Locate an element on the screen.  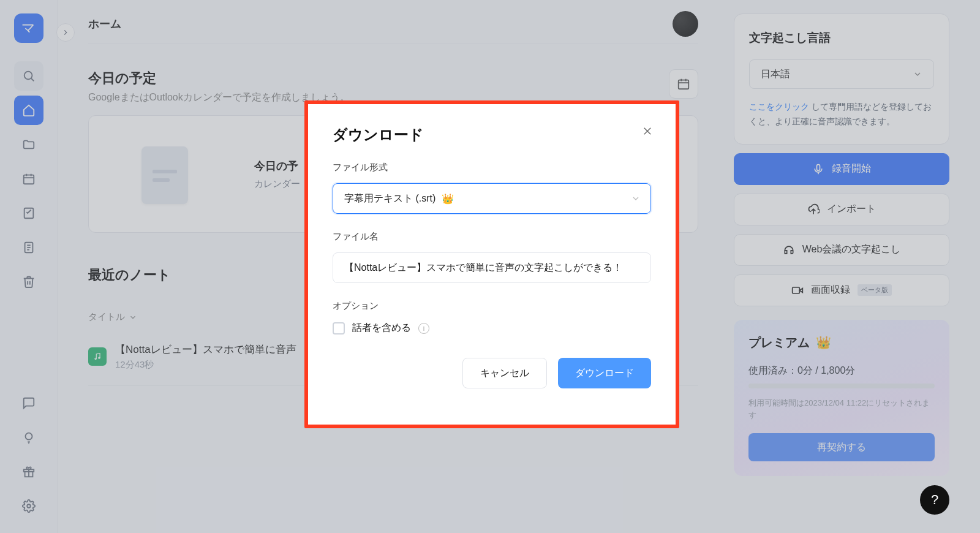
close-icon is located at coordinates (647, 131).